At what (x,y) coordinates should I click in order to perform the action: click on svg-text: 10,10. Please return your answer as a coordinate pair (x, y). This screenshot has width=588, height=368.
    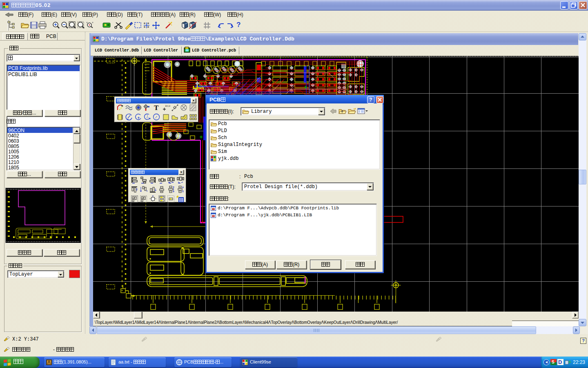
    Looking at the image, I should click on (167, 106).